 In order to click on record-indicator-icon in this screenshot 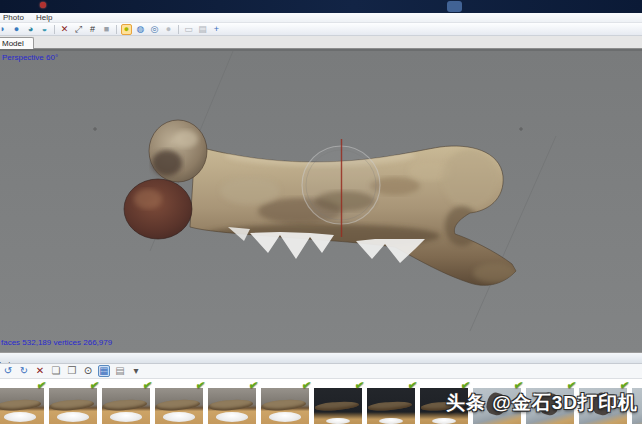, I will do `click(43, 5)`.